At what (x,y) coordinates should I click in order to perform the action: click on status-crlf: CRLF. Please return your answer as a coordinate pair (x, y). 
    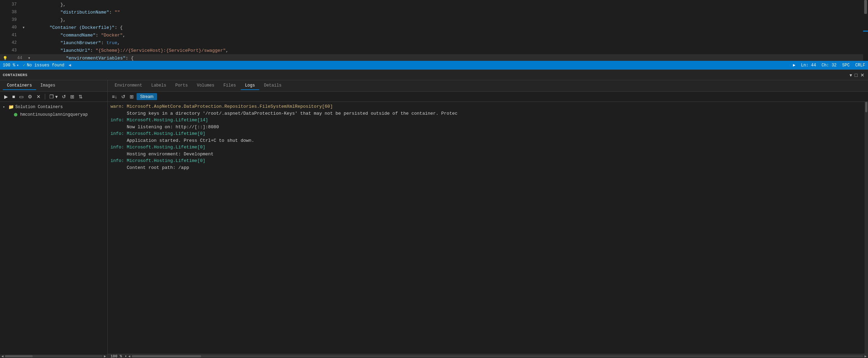
    Looking at the image, I should click on (860, 65).